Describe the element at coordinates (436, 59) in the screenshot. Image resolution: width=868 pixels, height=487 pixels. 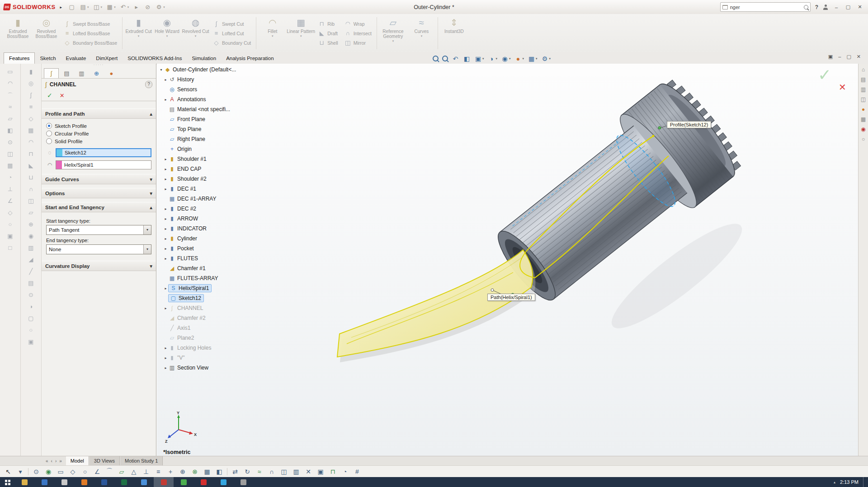
I see `zoom-fit-button` at that location.